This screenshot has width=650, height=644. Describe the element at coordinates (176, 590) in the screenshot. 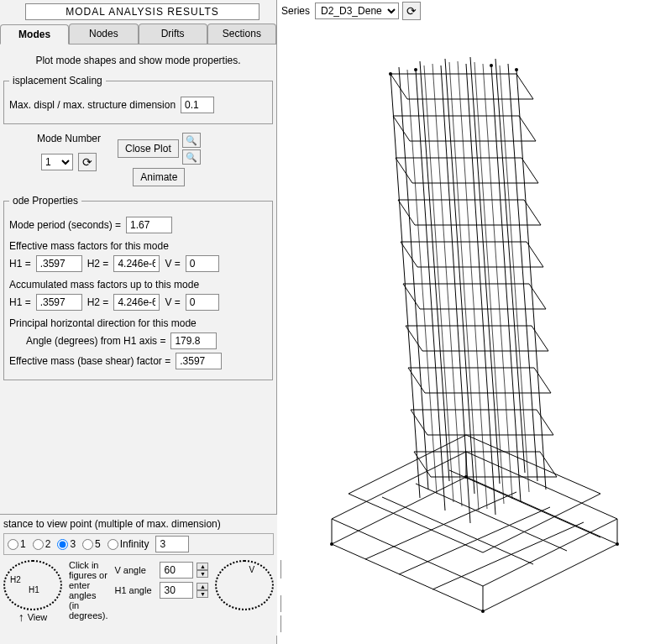

I see `h1-angle-input` at that location.